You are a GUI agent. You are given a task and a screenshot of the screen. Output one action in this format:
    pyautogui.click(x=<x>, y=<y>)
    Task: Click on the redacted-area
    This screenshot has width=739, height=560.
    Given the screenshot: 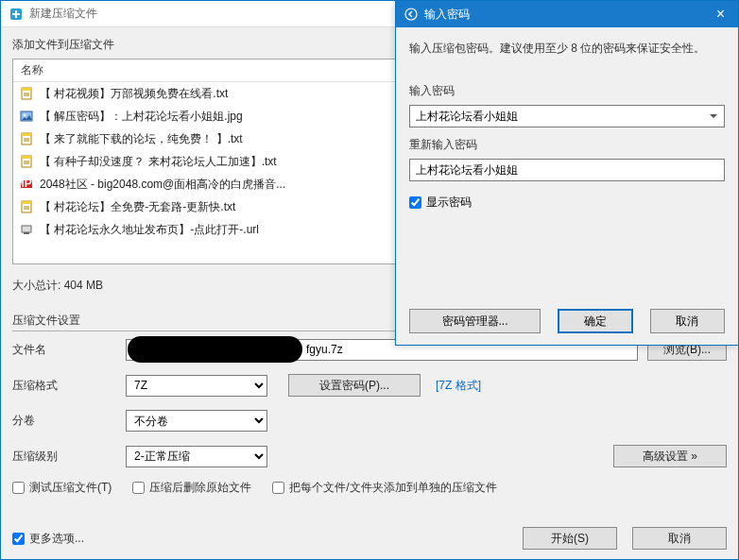 What is the action you would take?
    pyautogui.click(x=215, y=349)
    